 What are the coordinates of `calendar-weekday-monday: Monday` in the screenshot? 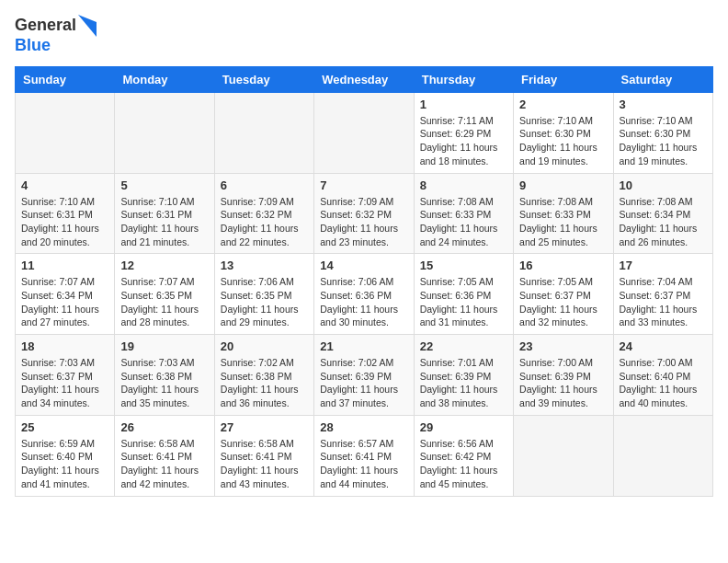 It's located at (165, 79).